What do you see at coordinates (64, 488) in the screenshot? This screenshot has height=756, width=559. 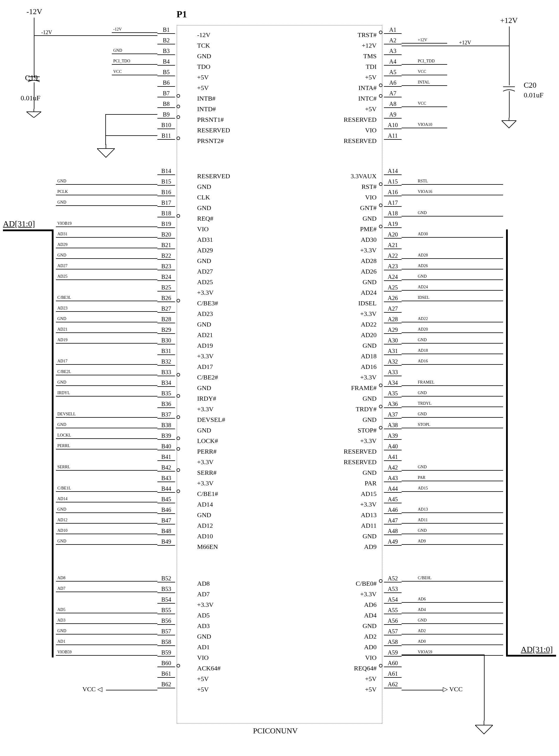 I see `net-B44: C/BE1L` at bounding box center [64, 488].